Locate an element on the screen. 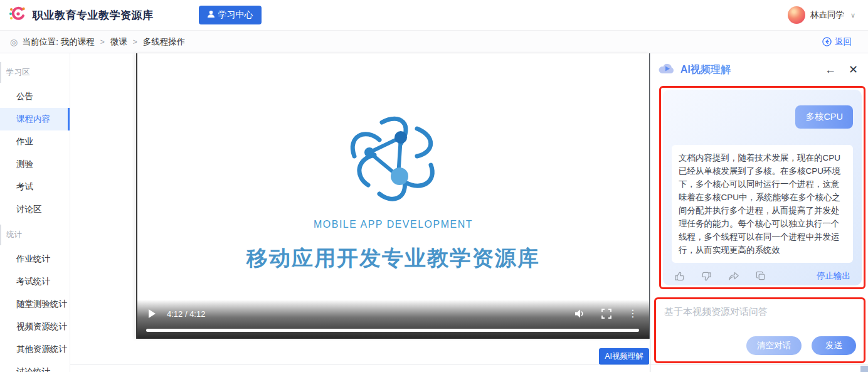 The image size is (868, 372). avatar is located at coordinates (797, 15).